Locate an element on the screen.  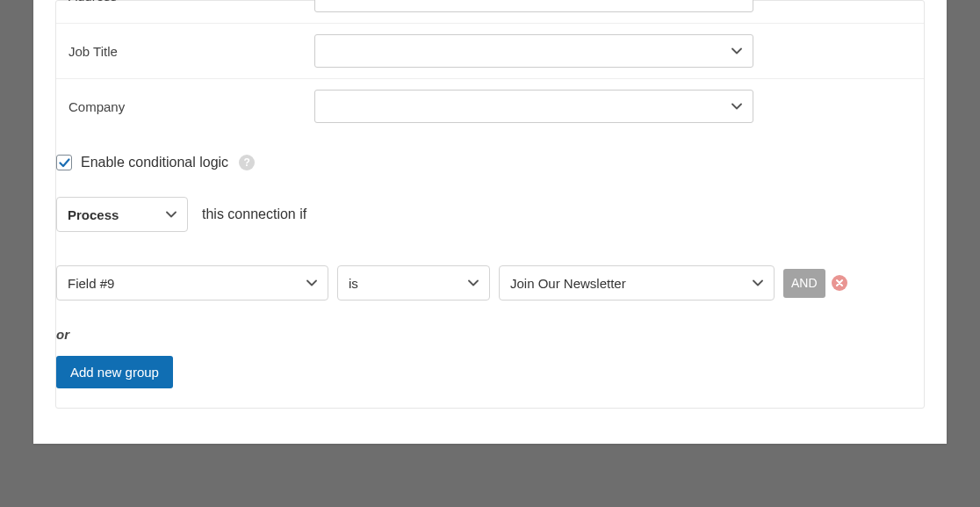
field-select-company is located at coordinates (534, 106).